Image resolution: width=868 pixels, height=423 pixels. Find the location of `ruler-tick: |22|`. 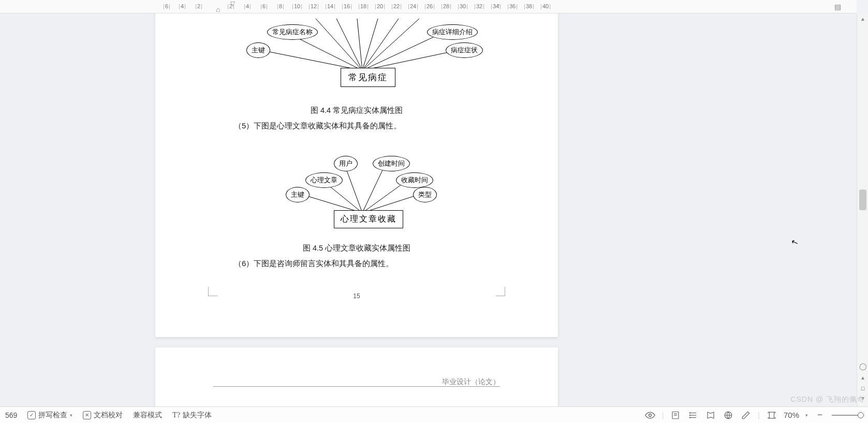

ruler-tick: |22| is located at coordinates (396, 6).